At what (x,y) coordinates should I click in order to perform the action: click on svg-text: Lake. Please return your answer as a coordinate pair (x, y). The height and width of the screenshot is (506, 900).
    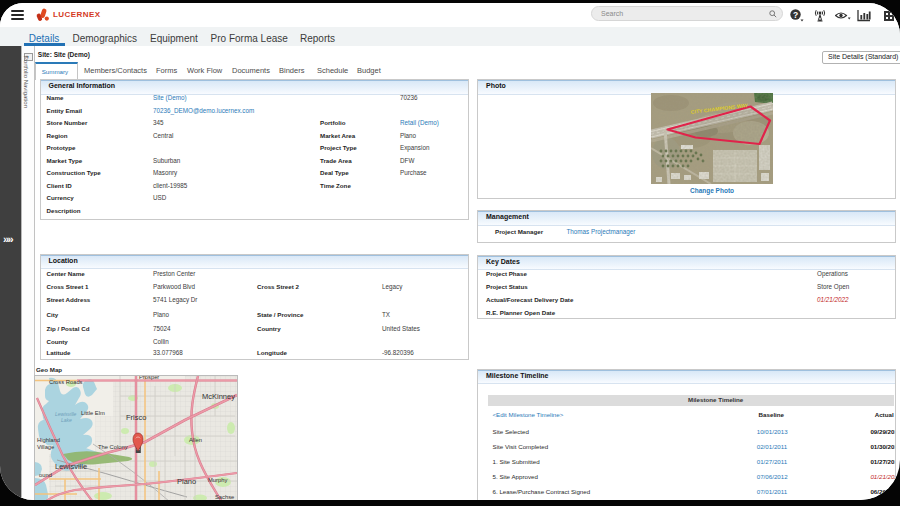
    Looking at the image, I should click on (66, 420).